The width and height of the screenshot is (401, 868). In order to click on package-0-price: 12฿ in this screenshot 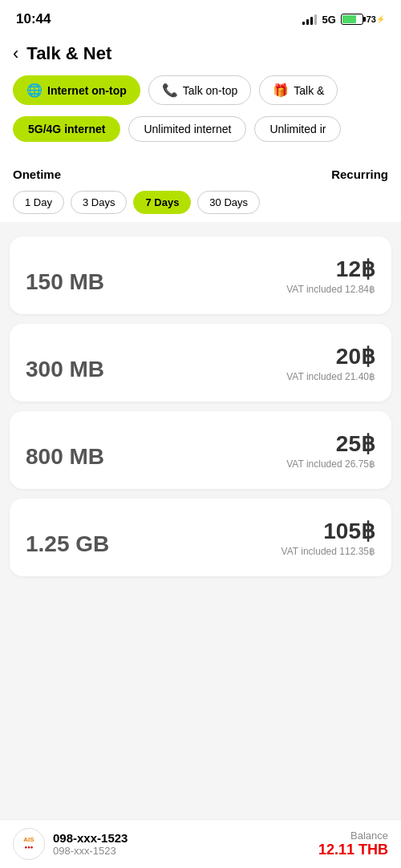, I will do `click(330, 269)`.